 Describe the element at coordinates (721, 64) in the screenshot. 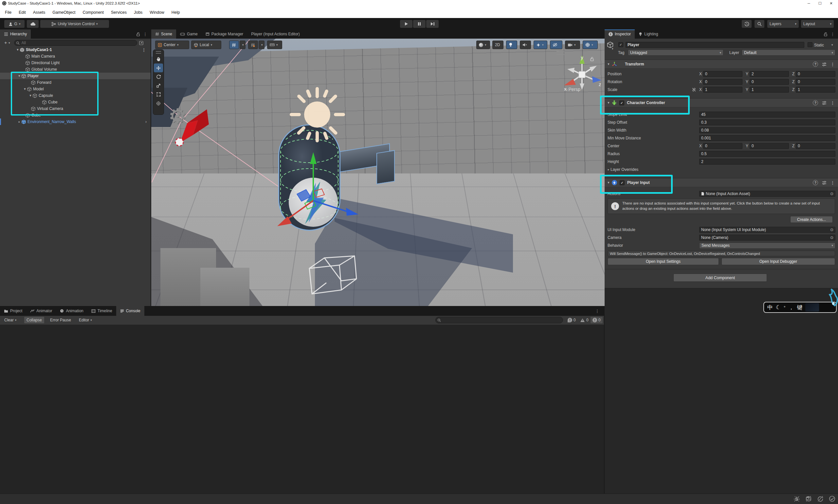

I see `transform-header: ▼ Transform ? ⋮` at that location.